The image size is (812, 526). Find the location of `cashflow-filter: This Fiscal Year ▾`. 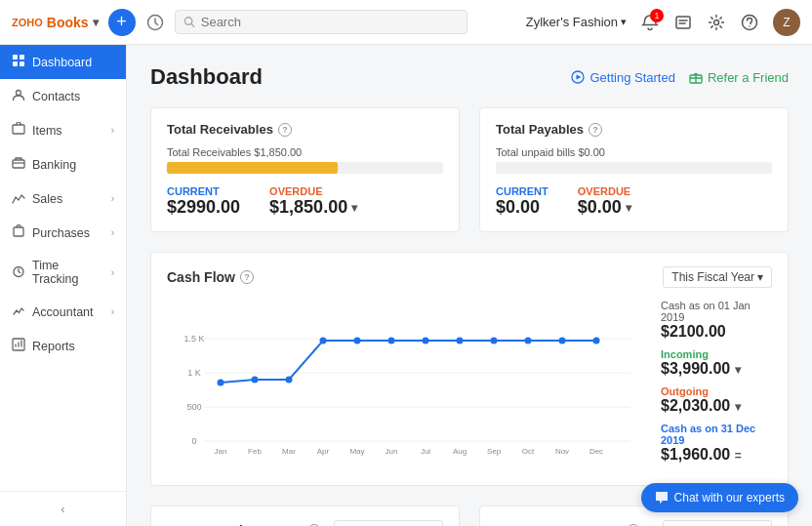

cashflow-filter: This Fiscal Year ▾ is located at coordinates (717, 277).